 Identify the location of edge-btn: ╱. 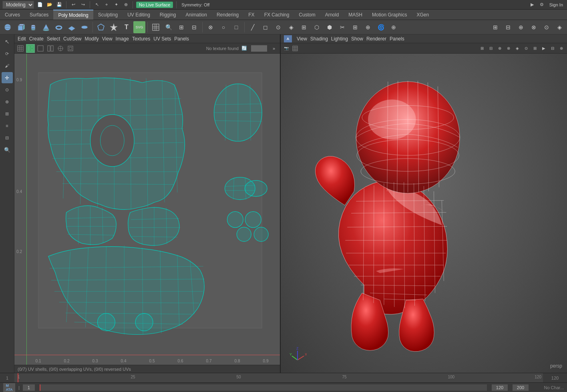
(253, 27).